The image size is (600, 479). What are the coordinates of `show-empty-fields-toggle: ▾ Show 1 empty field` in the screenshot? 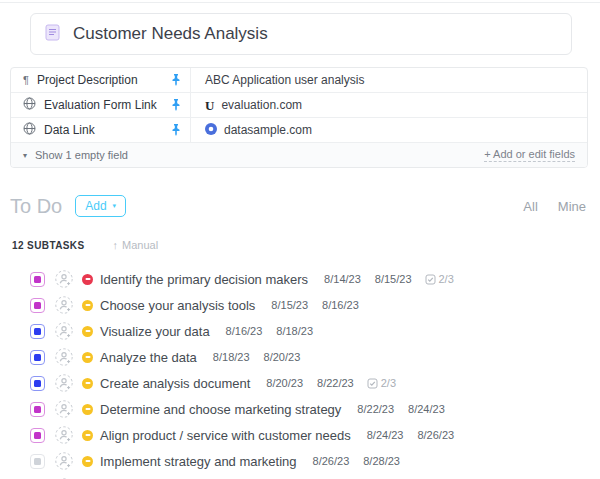 It's located at (76, 155).